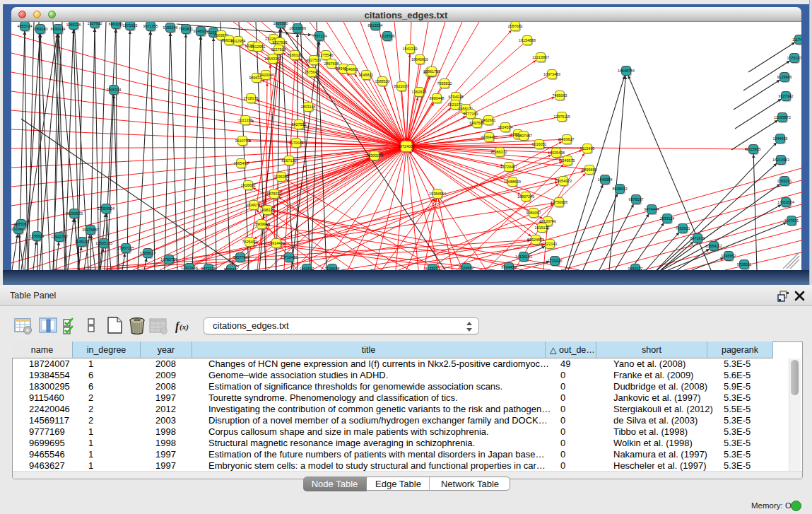  Describe the element at coordinates (753, 149) in the screenshot. I see `svg-text: 3215955` at that location.